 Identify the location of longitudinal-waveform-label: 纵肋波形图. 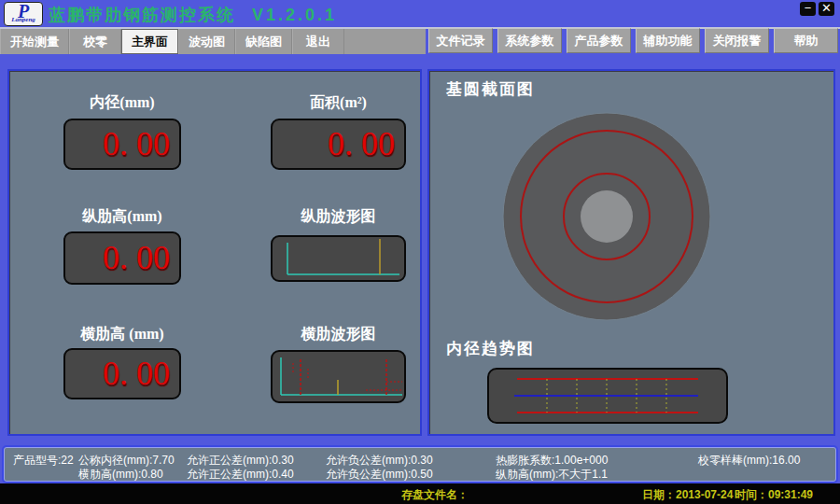
(338, 217).